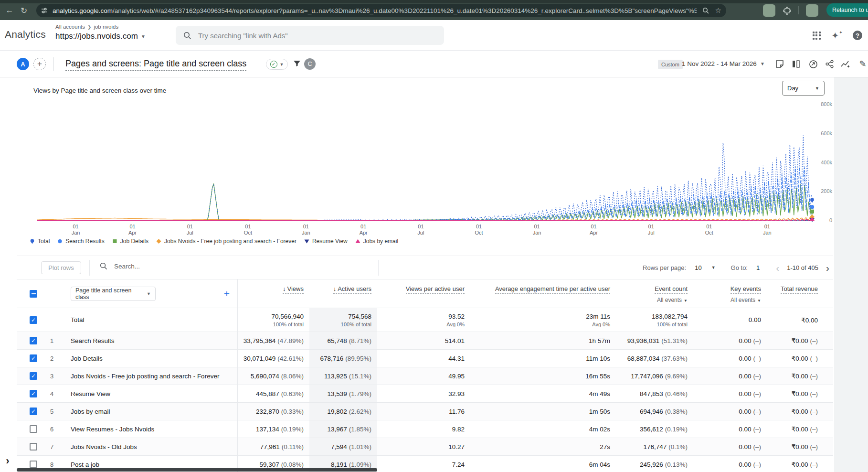 Image resolution: width=868 pixels, height=472 pixels. Describe the element at coordinates (863, 64) in the screenshot. I see `edit-pencil-icon: ✎` at that location.